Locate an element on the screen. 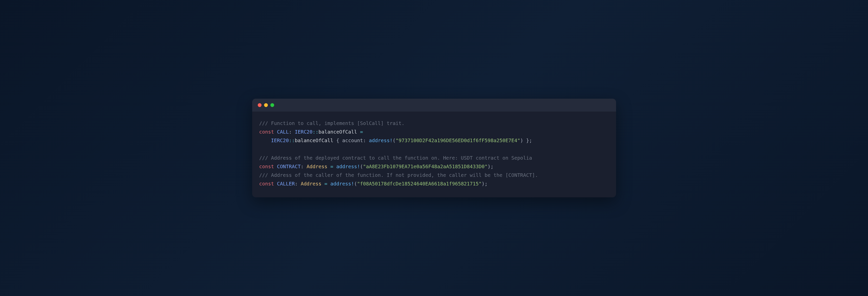  comment-line: /// Address of the caller of the functio… is located at coordinates (399, 175).